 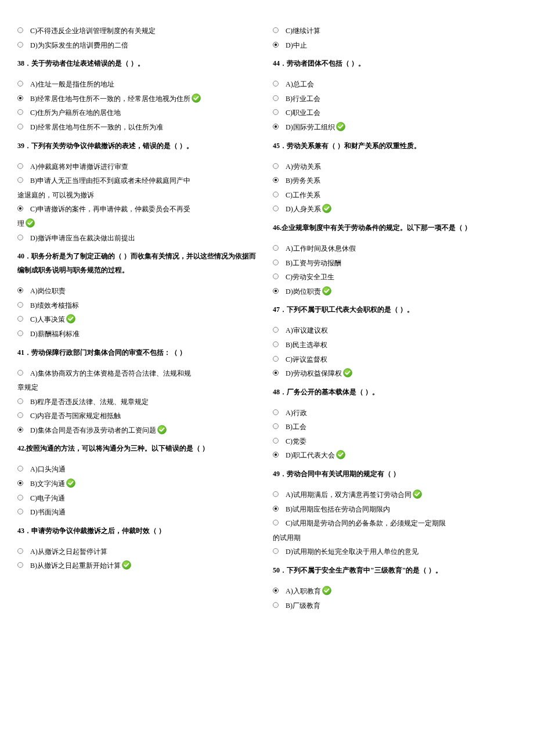 What do you see at coordinates (139, 99) in the screenshot?
I see `q38-option-1: B)经常居住地与住所不一致的，经常居住地视为住所` at bounding box center [139, 99].